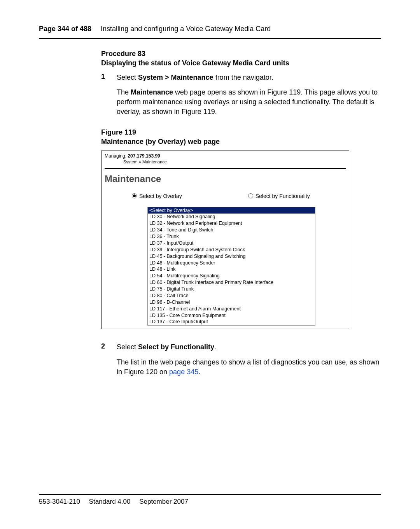 Image resolution: width=420 pixels, height=529 pixels. Describe the element at coordinates (234, 162) in the screenshot. I see `breadcrumb: System » Maintenance` at that location.